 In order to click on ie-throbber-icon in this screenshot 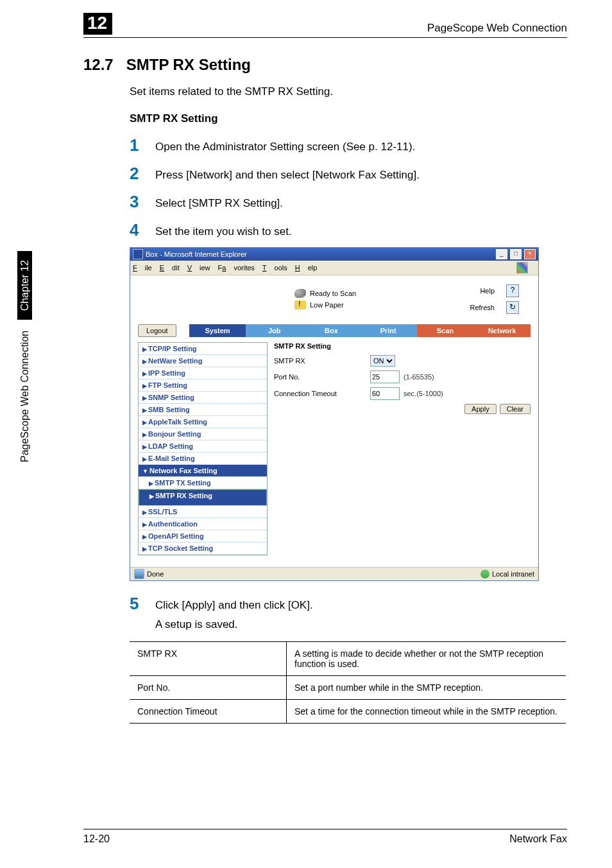, I will do `click(522, 268)`.